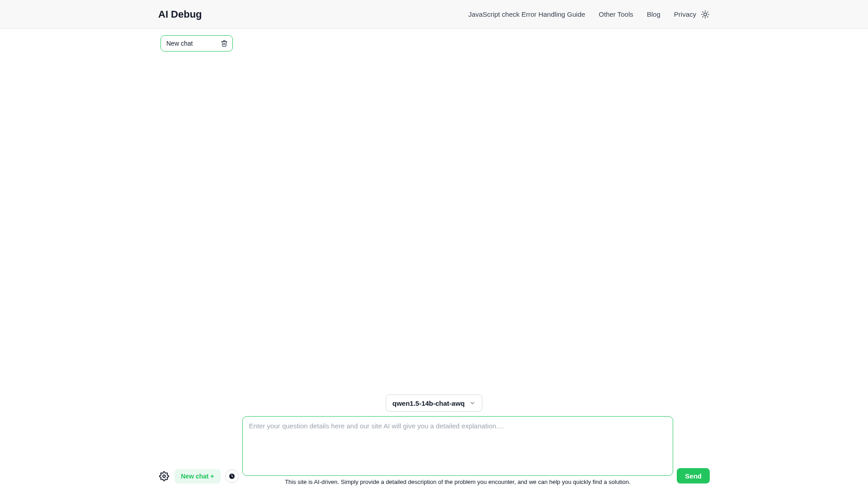 The height and width of the screenshot is (488, 868). What do you see at coordinates (434, 451) in the screenshot?
I see `composer-row: New chat + This site is AI-driven. Simpl…` at bounding box center [434, 451].